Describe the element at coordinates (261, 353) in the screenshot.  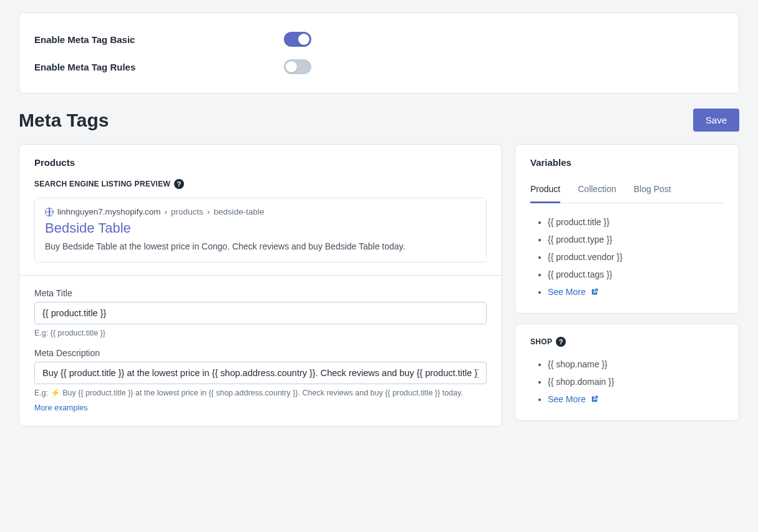
I see `meta-desc-label: Meta Description` at that location.